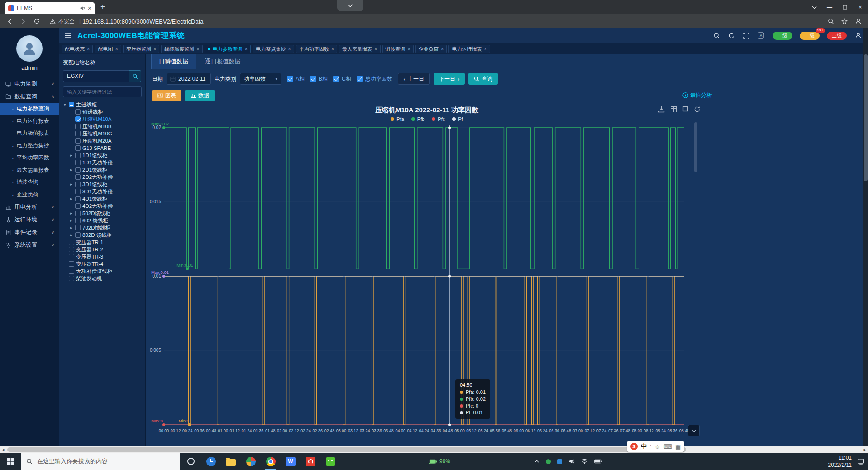 The height and width of the screenshot is (470, 868). Describe the element at coordinates (548, 462) in the screenshot. I see `tray-green-app-icon` at that location.